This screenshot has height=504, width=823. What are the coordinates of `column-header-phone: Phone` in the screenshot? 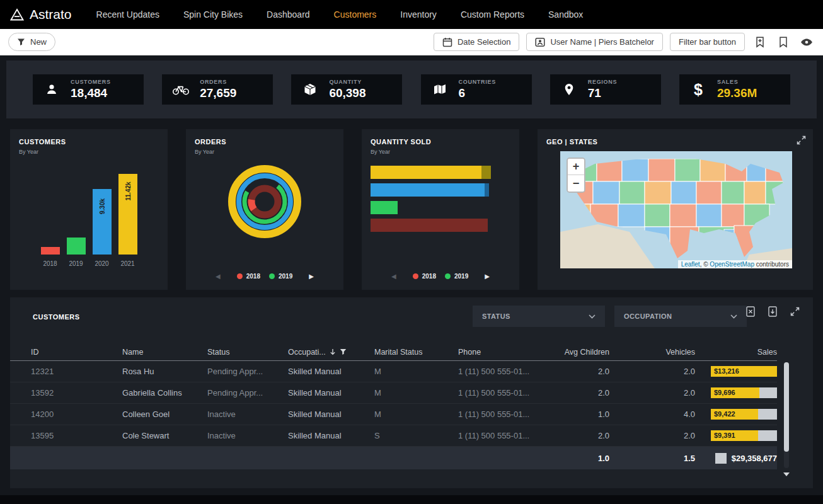 It's located at (505, 352).